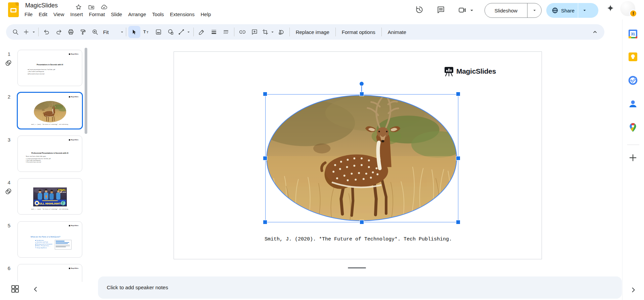 This screenshot has width=644, height=300. Describe the element at coordinates (441, 10) in the screenshot. I see `comments-icon` at that location.